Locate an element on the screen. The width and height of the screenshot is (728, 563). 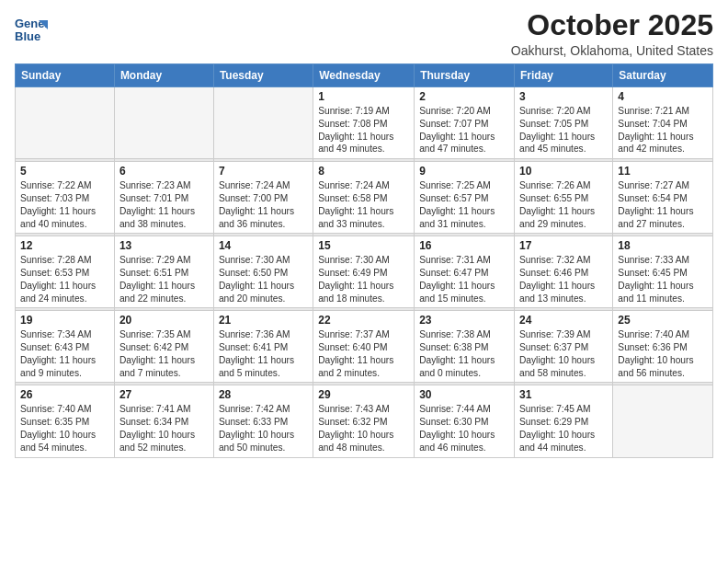
day-detail: Sunrise: 7:23 AM Sunset: 7:01 PM Dayligh… is located at coordinates (164, 204).